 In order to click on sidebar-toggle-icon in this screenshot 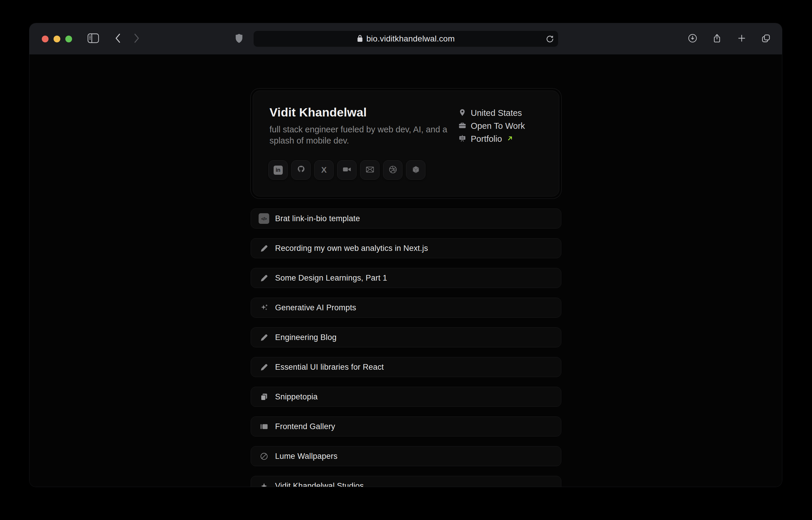, I will do `click(93, 39)`.